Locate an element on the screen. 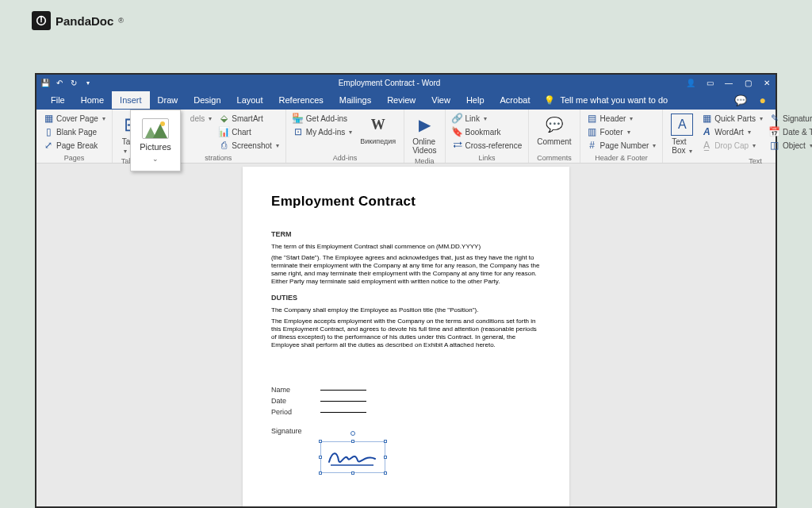 The width and height of the screenshot is (812, 508). label-signature: Signature is located at coordinates (290, 431).